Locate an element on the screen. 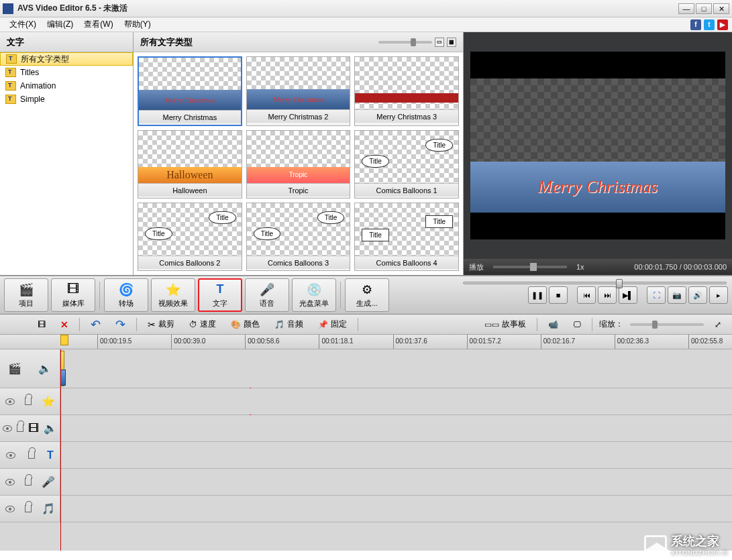 The image size is (732, 560). fullscreen-button: ⛶ is located at coordinates (656, 295).